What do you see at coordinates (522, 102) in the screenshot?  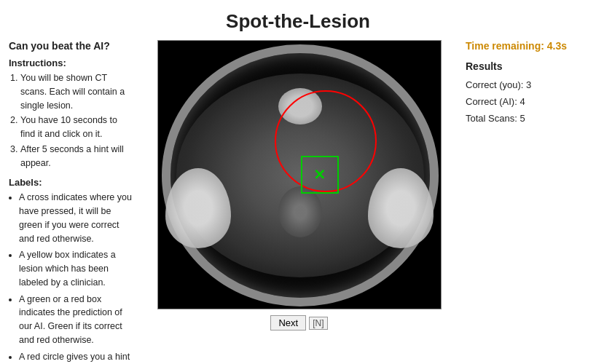 I see `correct-ai-value: 4` at bounding box center [522, 102].